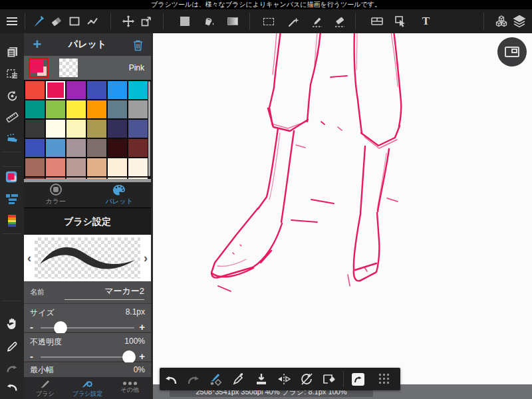 Image resolution: width=532 pixels, height=399 pixels. I want to click on gradient-map-button, so click(12, 221).